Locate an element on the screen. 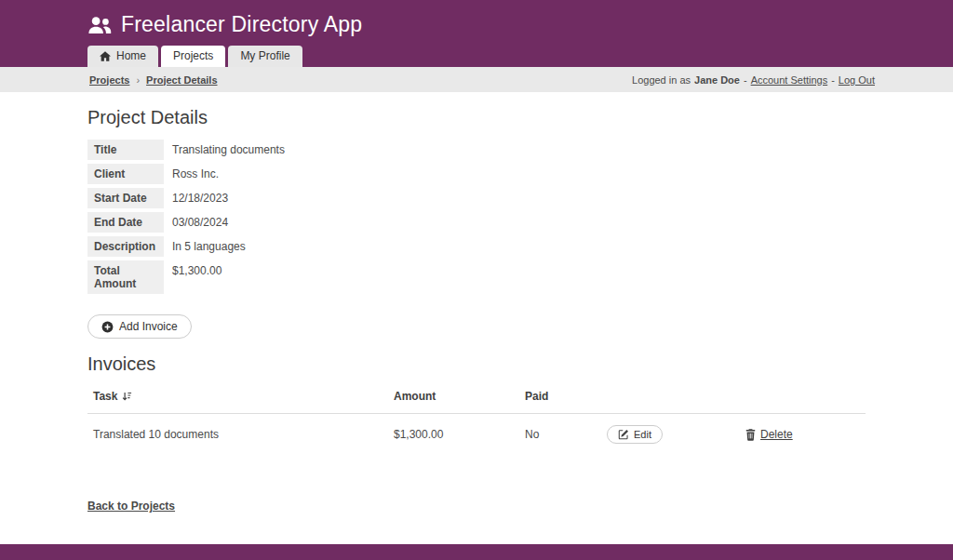  detail-row-end-date: End Date 03/08/2024 is located at coordinates (520, 222).